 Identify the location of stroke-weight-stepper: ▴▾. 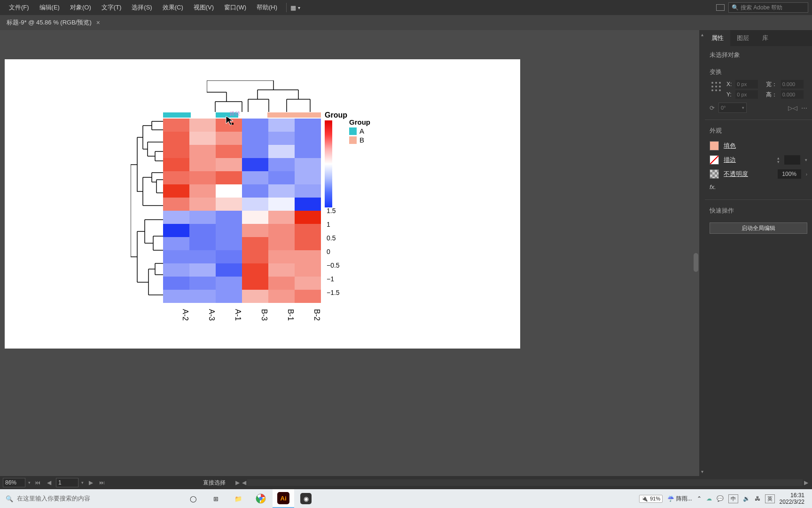
(778, 160).